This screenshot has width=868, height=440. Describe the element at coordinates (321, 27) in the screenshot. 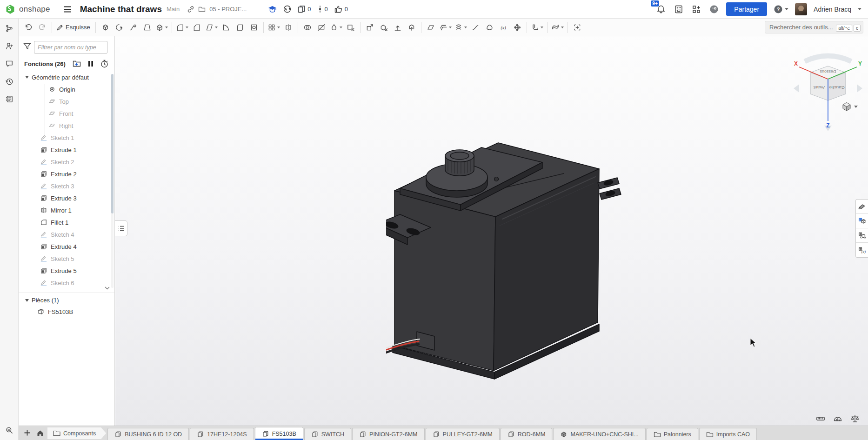

I see `split-tool-button` at that location.